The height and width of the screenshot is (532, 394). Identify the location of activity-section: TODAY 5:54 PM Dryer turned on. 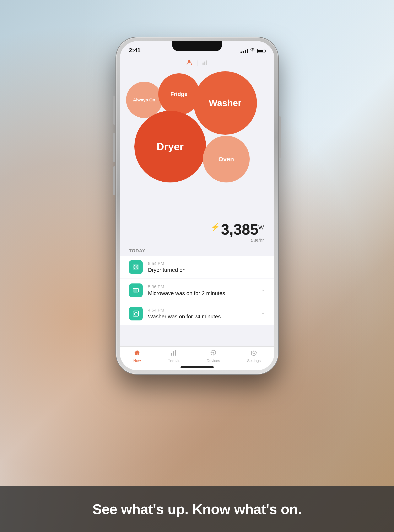
(197, 296).